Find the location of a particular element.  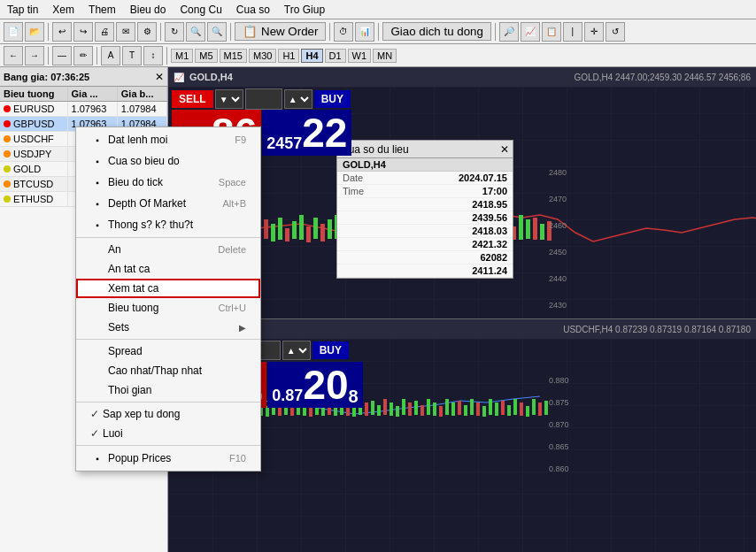

order-icon: ▪ is located at coordinates (97, 140).